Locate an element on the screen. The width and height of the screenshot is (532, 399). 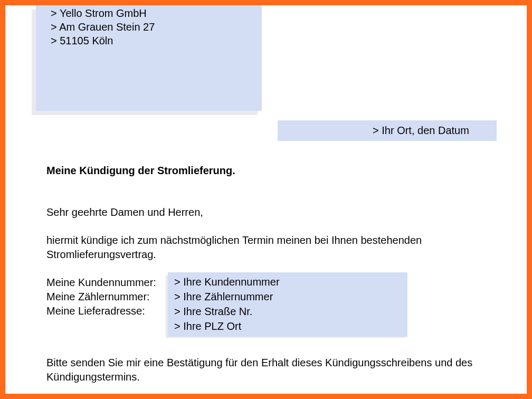
field-labels: Meine Kundennummer: Meine Zählernummer: … is located at coordinates (101, 297).